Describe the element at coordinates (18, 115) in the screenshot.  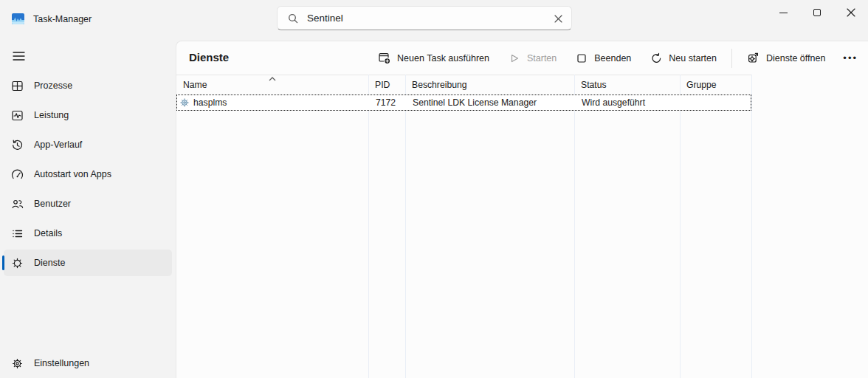
I see `performance-icon` at that location.